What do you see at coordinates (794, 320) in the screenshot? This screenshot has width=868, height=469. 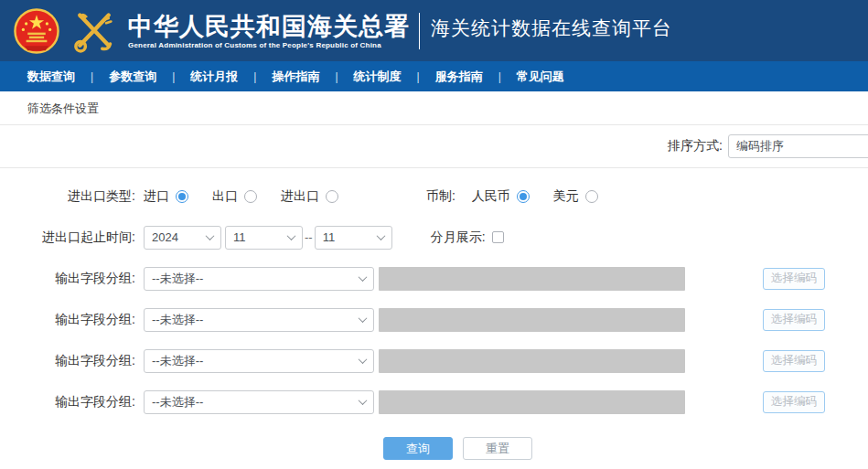 I see `choose-code-button-2: 选择编码` at bounding box center [794, 320].